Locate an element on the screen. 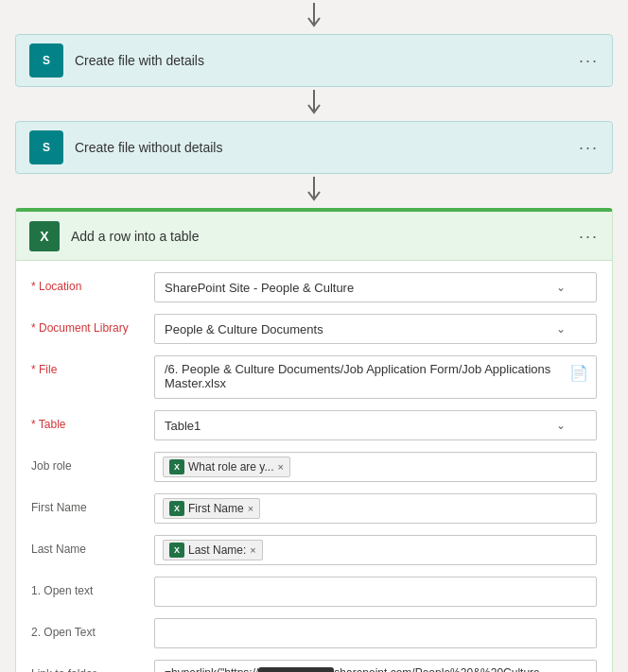 This screenshot has width=628, height=672. step3-header: X Add a row into a table ··· is located at coordinates (314, 236).